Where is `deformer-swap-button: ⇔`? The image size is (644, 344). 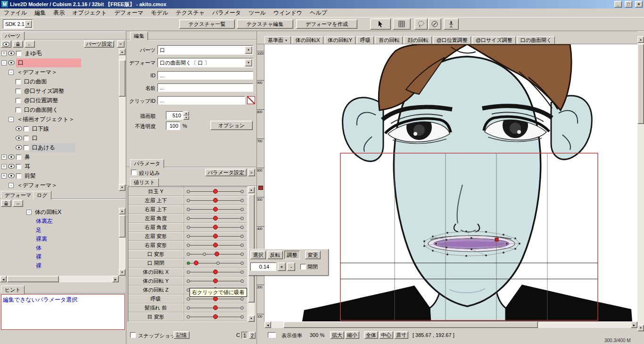 deformer-swap-button: ⇔ is located at coordinates (18, 204).